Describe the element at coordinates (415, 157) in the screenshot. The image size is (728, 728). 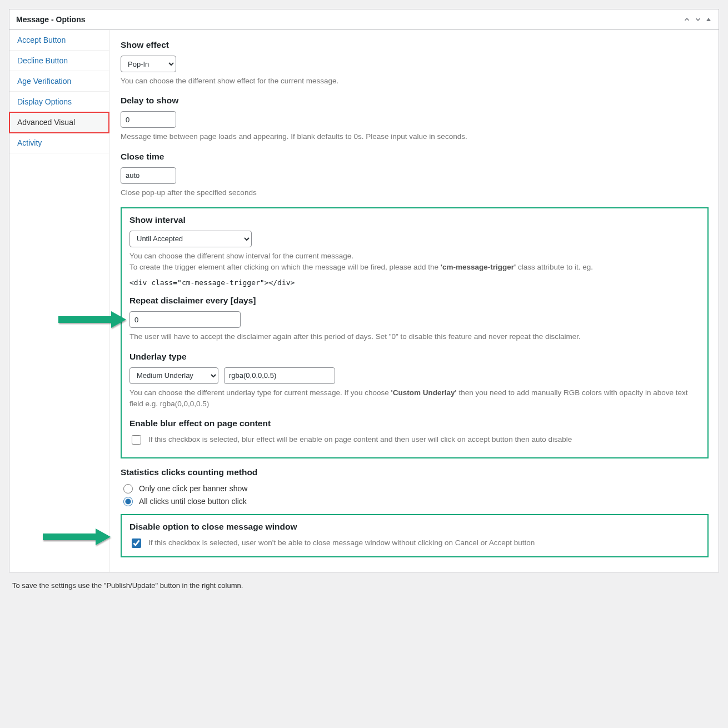
I see `close-time-title: Close time` at that location.